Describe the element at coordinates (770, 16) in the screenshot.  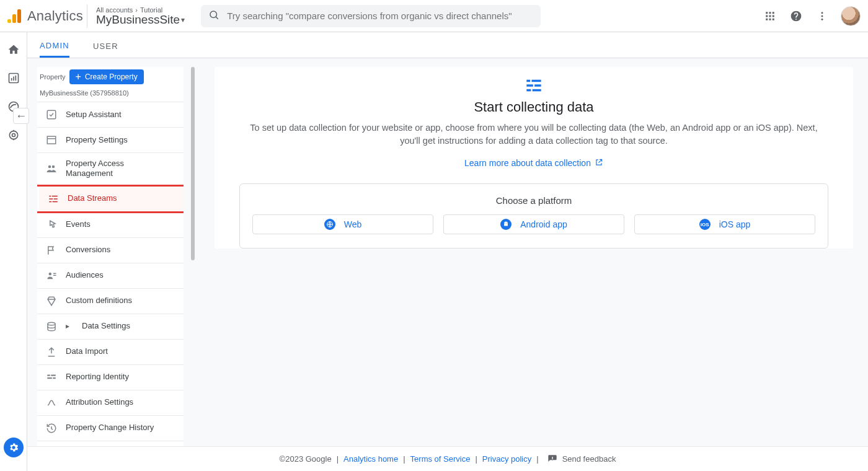
I see `apps-icon` at that location.